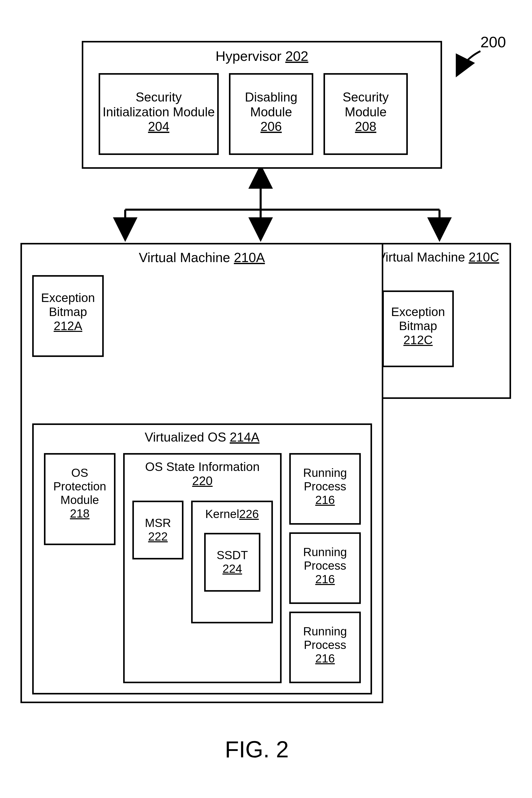  I want to click on msr-box: MSR 222, so click(158, 530).